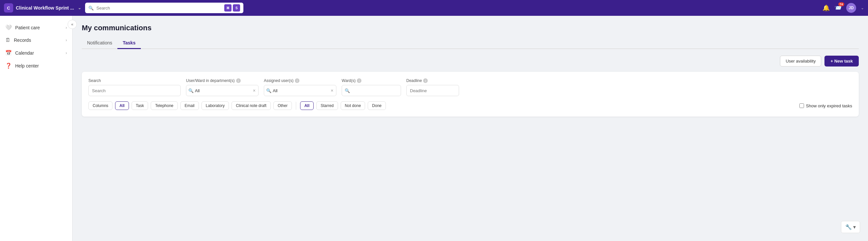 The height and width of the screenshot is (241, 868). What do you see at coordinates (855, 227) in the screenshot?
I see `wrench-chevron-icon: ▾` at bounding box center [855, 227].